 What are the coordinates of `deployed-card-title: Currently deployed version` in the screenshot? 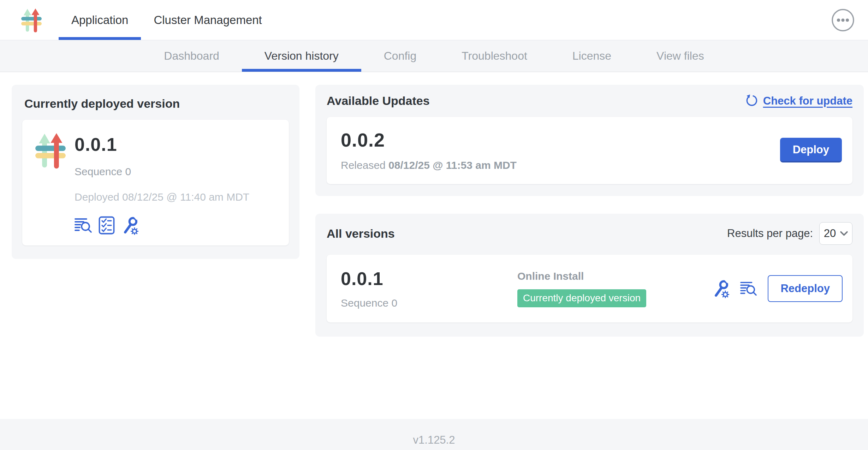 It's located at (157, 104).